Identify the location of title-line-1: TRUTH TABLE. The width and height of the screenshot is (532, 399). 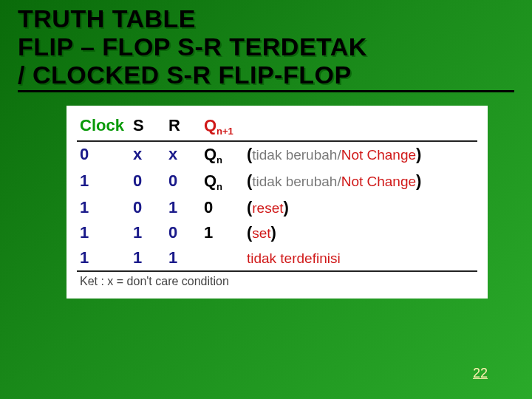
(266, 18).